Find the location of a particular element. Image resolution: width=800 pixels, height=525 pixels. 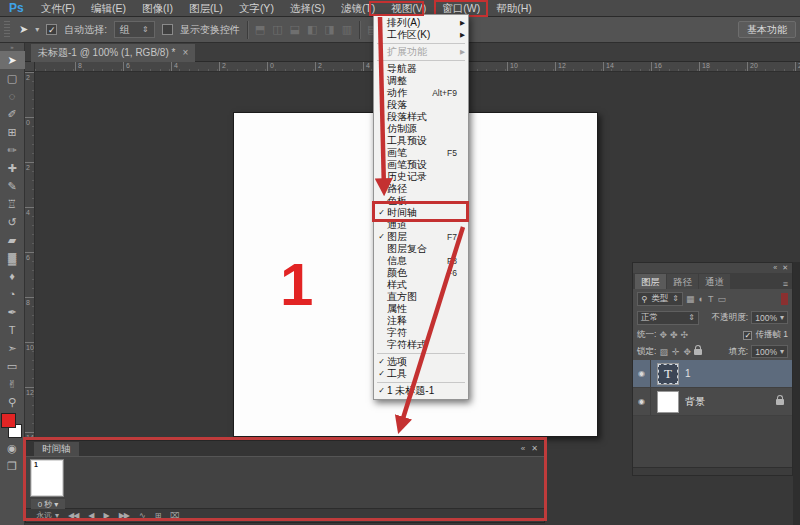

filter-pixel-layers-icon: ▦ is located at coordinates (690, 299).